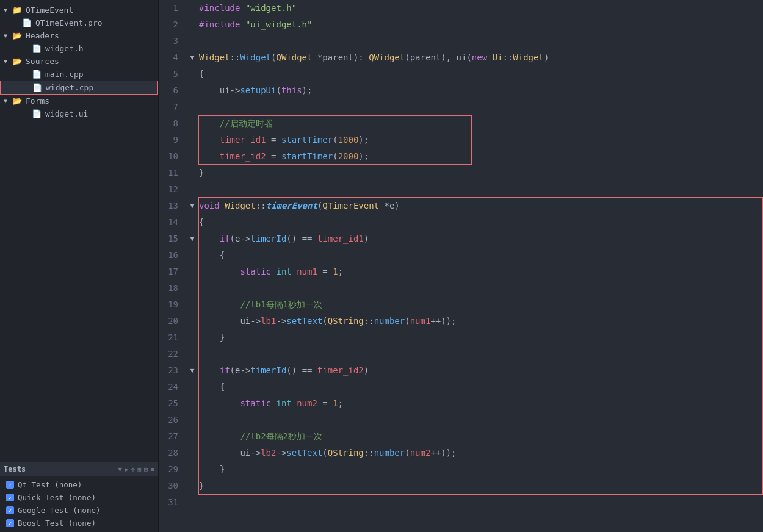 This screenshot has height=532, width=763. What do you see at coordinates (37, 49) in the screenshot?
I see `h-file-icon: 📄` at bounding box center [37, 49].